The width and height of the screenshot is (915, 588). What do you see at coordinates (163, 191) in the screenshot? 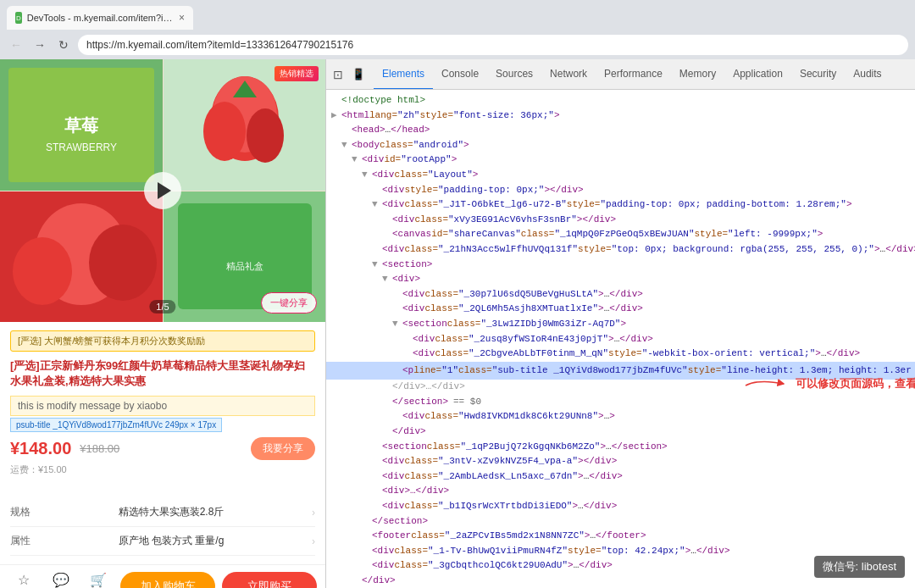
I see `video-play-button` at bounding box center [163, 191].